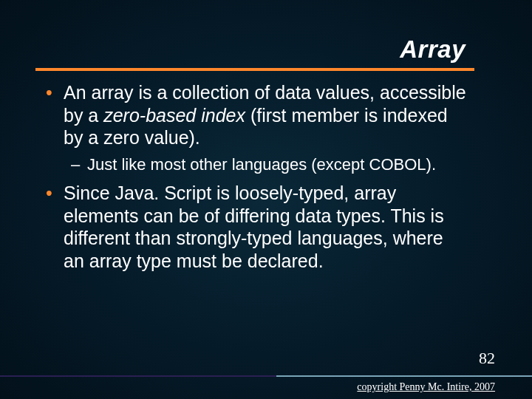 This screenshot has width=532, height=399. I want to click on bullet-text-emph: zero-based index, so click(174, 115).